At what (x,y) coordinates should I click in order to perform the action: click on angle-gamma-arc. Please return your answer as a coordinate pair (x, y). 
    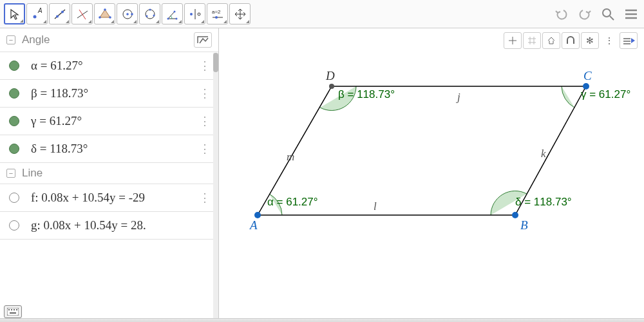
    Looking at the image, I should click on (568, 97).